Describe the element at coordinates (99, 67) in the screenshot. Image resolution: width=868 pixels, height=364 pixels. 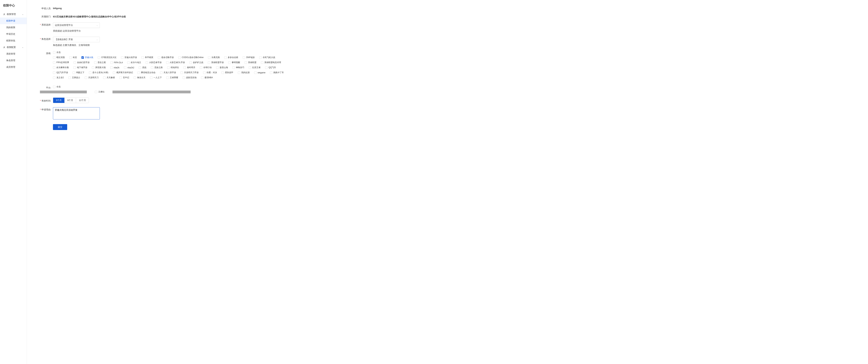
I see `game-checkbox: 梦想新大陆` at that location.